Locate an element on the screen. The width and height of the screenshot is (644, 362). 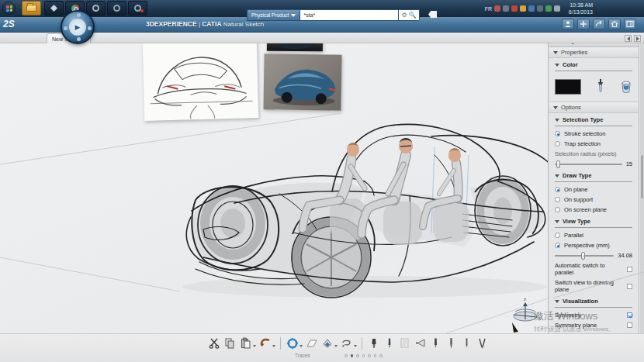
compass-east-icon is located at coordinates (90, 28).